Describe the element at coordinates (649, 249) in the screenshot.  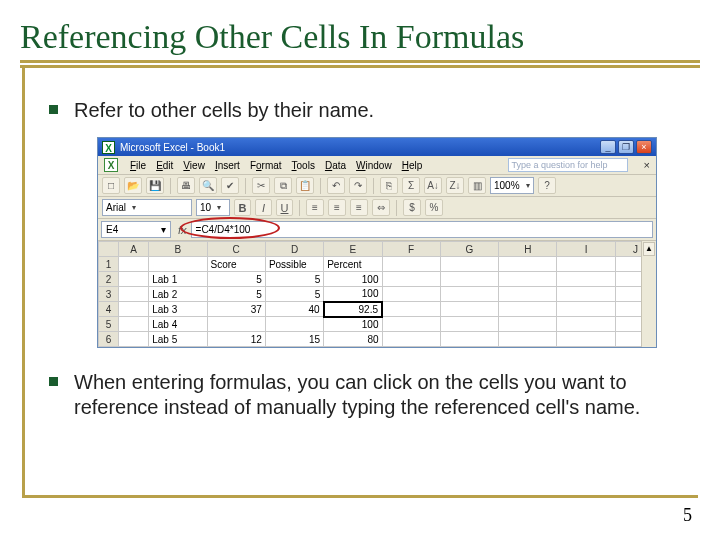
I see `scroll-up-icon: ▲` at that location.